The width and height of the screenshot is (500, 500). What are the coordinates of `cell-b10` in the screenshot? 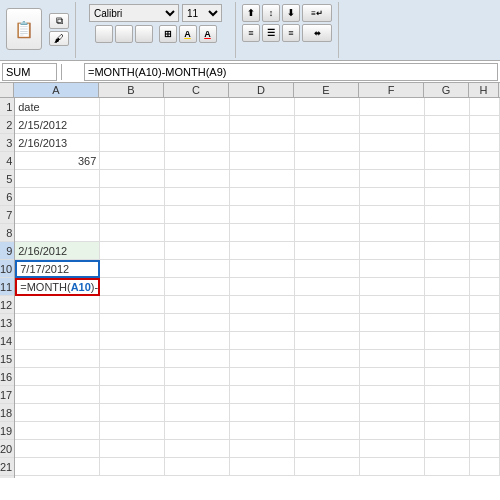 It's located at (132, 269).